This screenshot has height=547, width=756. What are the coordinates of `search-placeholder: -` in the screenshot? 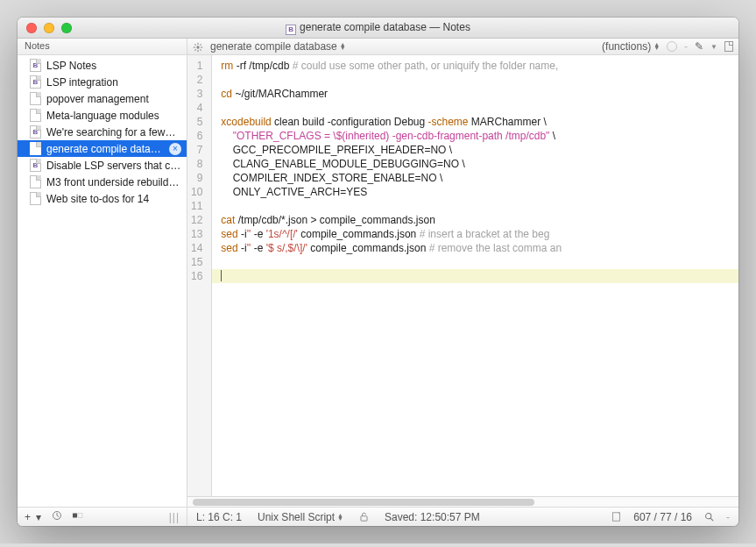 It's located at (728, 517).